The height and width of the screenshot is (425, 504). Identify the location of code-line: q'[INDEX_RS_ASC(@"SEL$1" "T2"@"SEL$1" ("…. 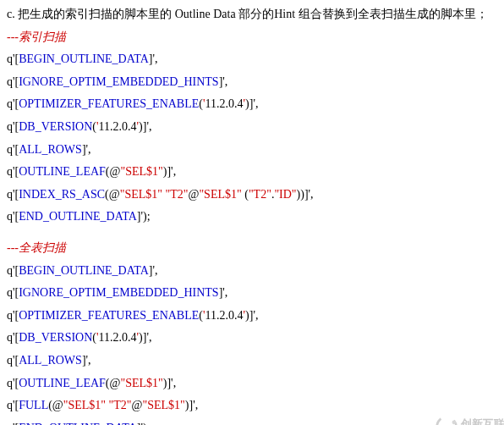
(255, 195).